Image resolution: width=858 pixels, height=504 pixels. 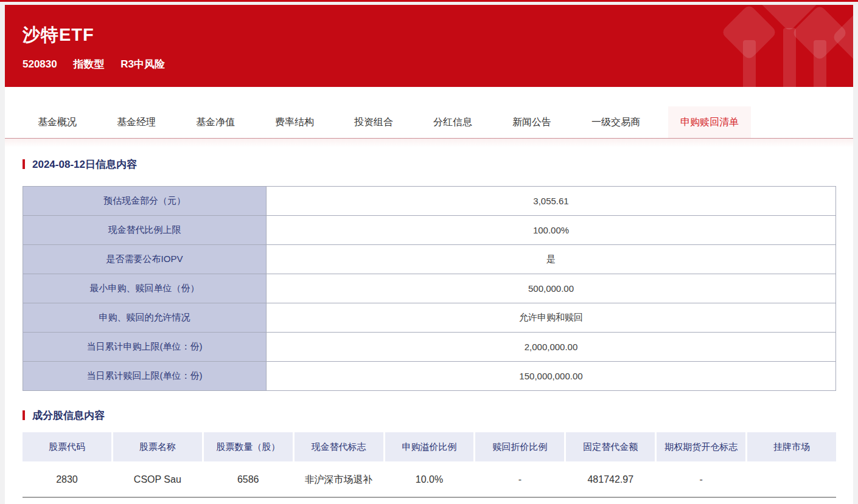 What do you see at coordinates (792, 447) in the screenshot?
I see `stock-header-cell: 挂牌市场` at bounding box center [792, 447].